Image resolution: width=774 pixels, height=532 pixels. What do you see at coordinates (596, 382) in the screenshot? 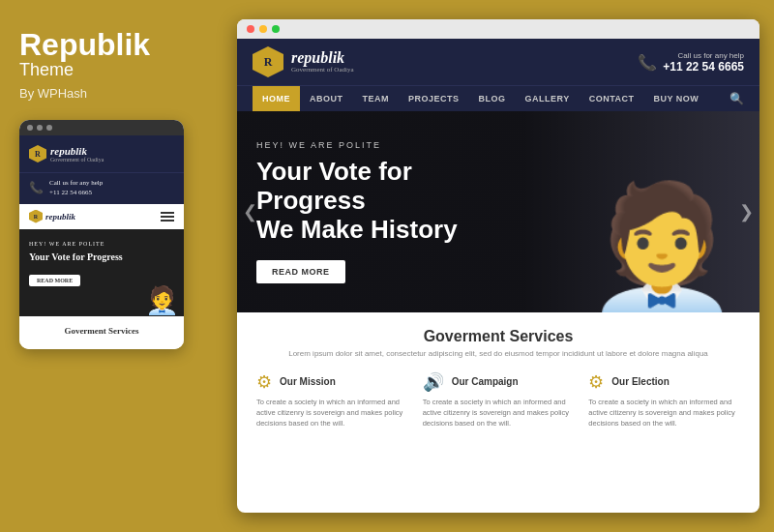
I see `service-election-icon: ⚙` at bounding box center [596, 382].